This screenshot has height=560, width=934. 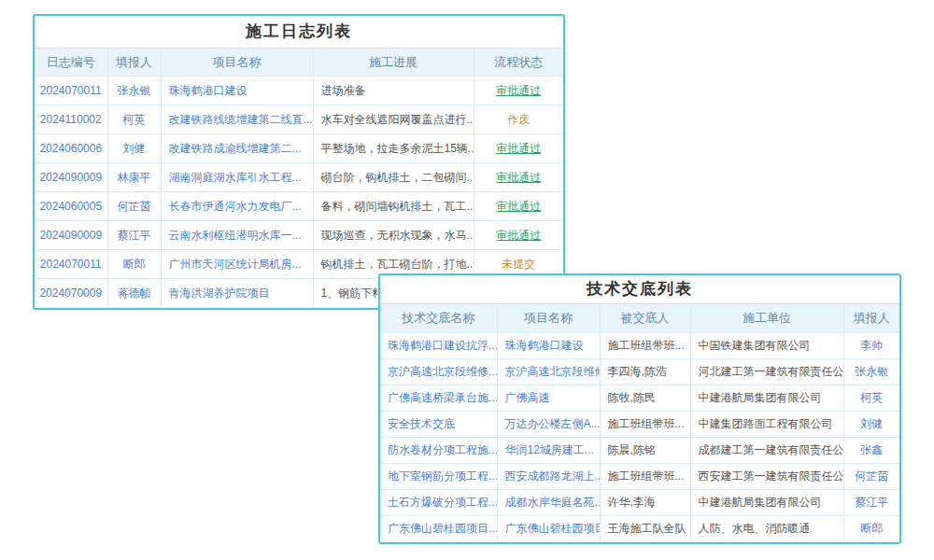 What do you see at coordinates (644, 399) in the screenshot?
I see `recipient-cell: 陈牧,陈民` at bounding box center [644, 399].